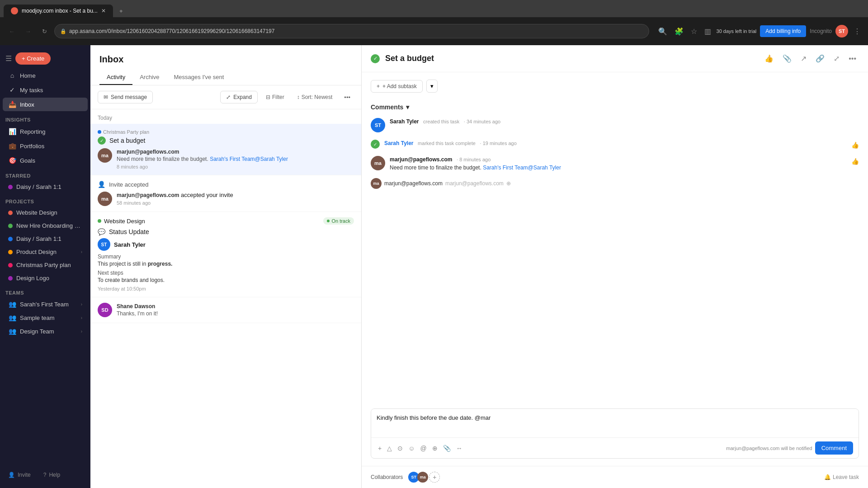  Describe the element at coordinates (44, 31) in the screenshot. I see `reload-btn: ↻` at that location.